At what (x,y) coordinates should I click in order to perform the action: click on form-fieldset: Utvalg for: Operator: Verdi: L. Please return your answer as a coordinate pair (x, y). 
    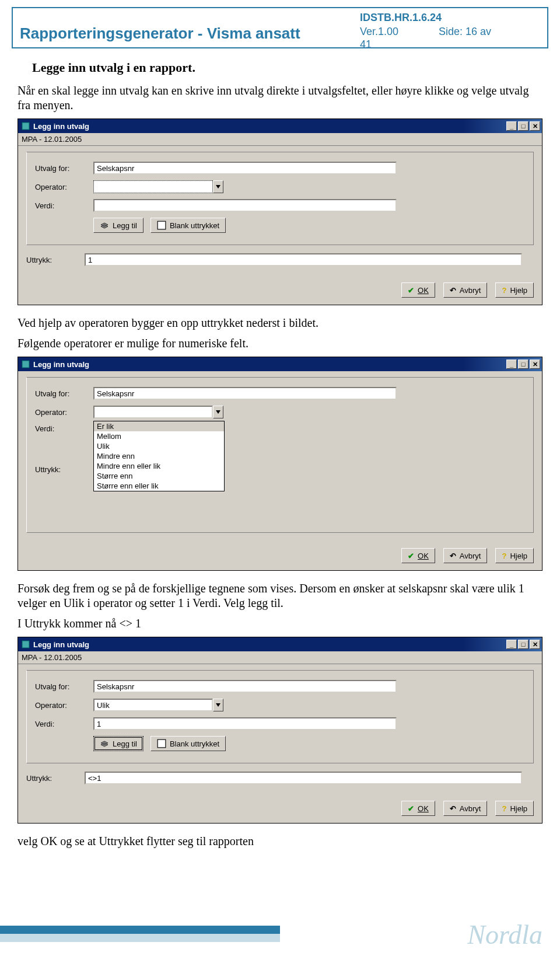
    Looking at the image, I should click on (280, 198).